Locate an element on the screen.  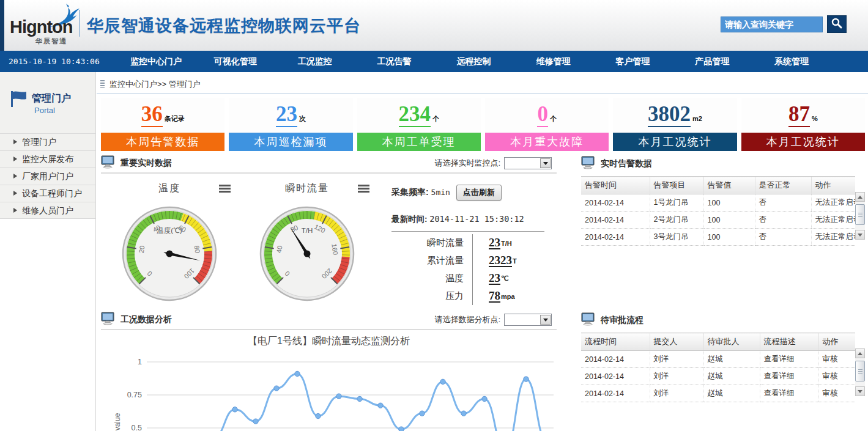
flow-gauge: 04080120160200T/H is located at coordinates (307, 252).